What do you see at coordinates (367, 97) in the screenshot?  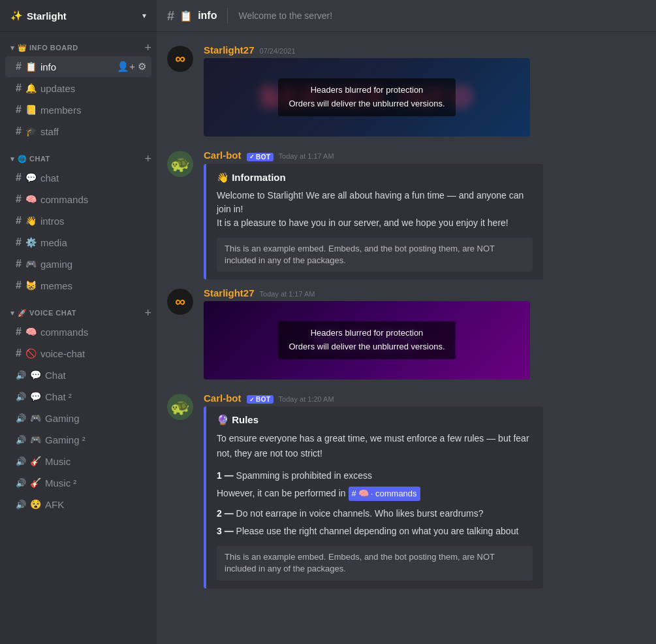 I see `blur-notice-info: Headers blurred for protection Orders wi…` at bounding box center [367, 97].